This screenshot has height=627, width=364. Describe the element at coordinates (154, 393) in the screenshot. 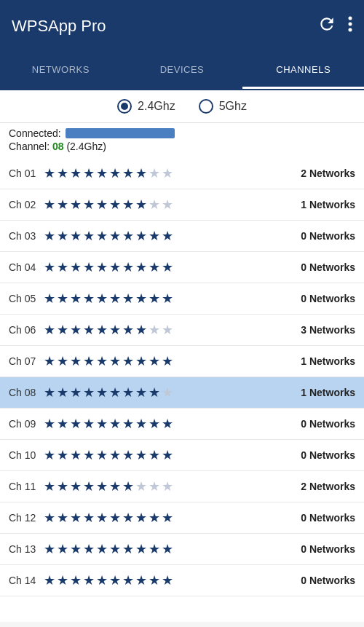

I see `star-ch08-8: ★` at that location.